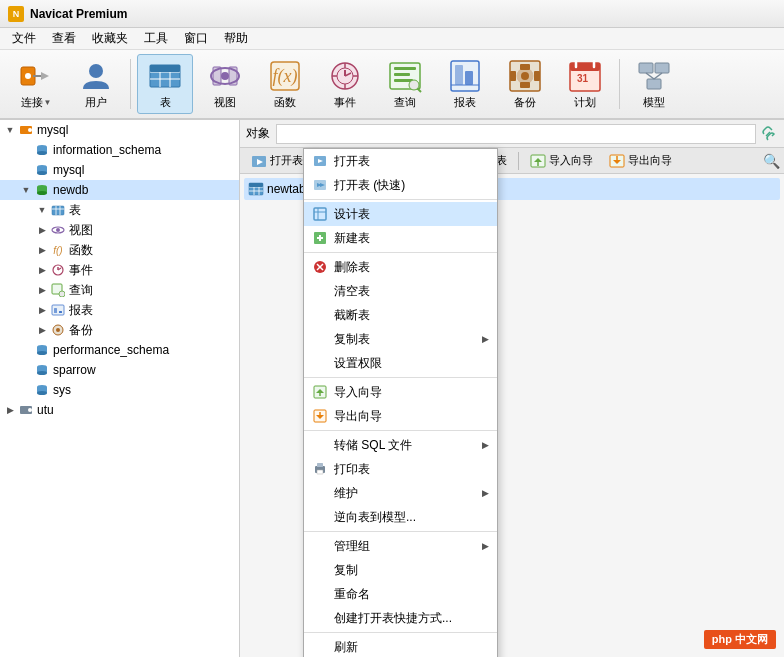  Describe the element at coordinates (654, 84) in the screenshot. I see `toolbar-model: 模型` at that location.